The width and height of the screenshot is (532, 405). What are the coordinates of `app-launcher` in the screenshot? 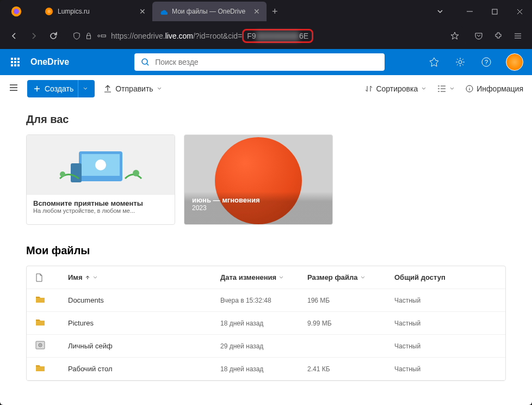 It's located at (15, 62).